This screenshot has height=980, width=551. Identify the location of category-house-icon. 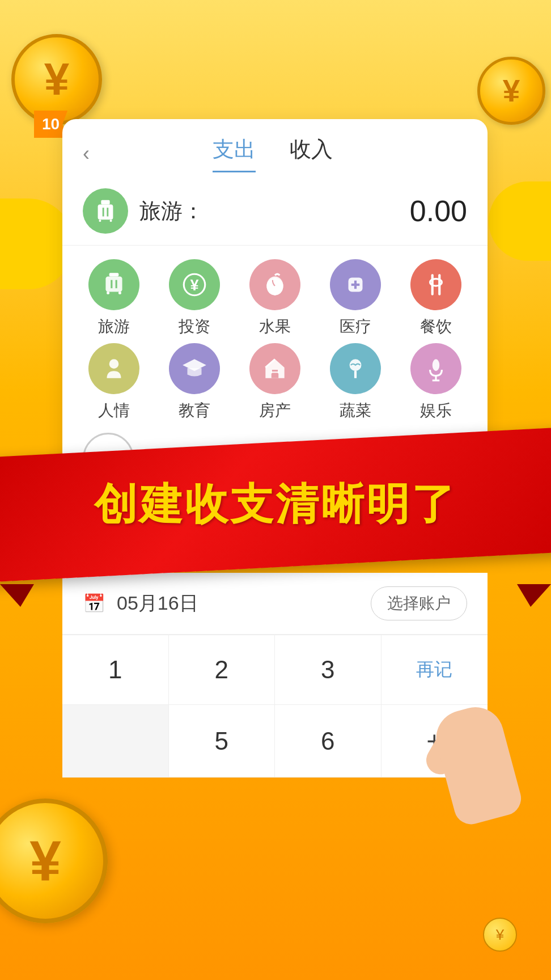
(275, 369).